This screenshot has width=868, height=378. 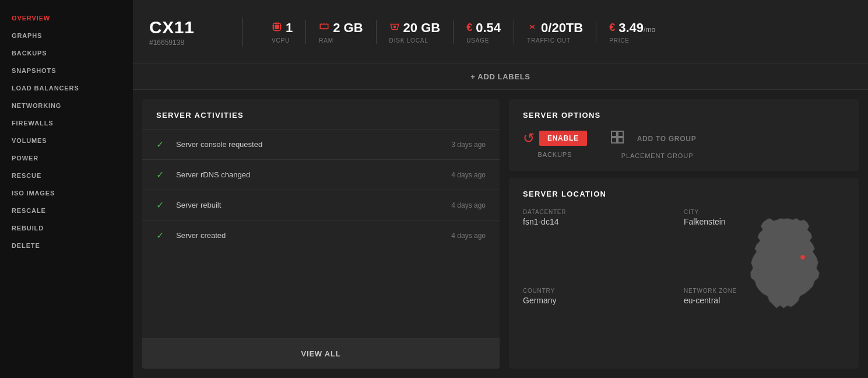 What do you see at coordinates (684, 145) in the screenshot?
I see `options-row: ↺ ENABLE BACKUPS ADD TO GROUP PLACEMENT` at bounding box center [684, 145].